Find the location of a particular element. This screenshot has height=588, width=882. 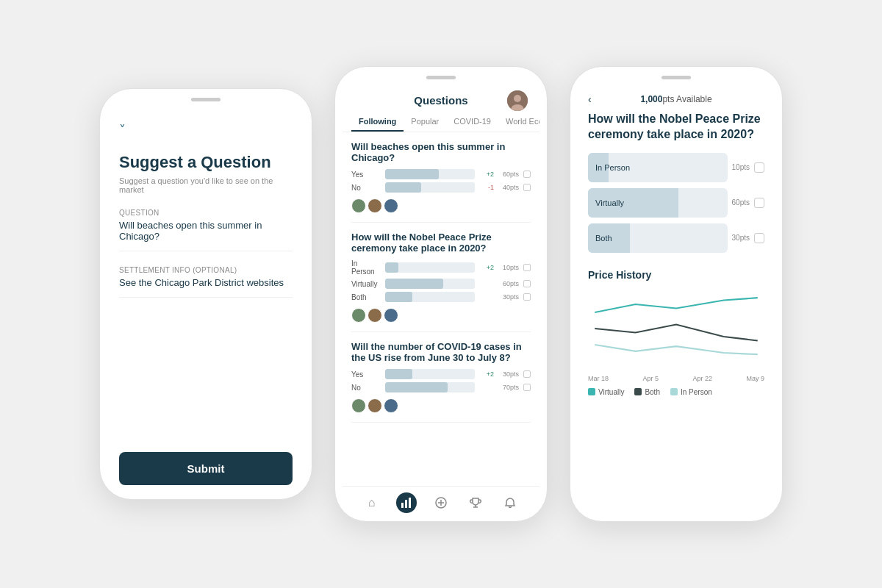

legend-dot-inperson is located at coordinates (674, 392).